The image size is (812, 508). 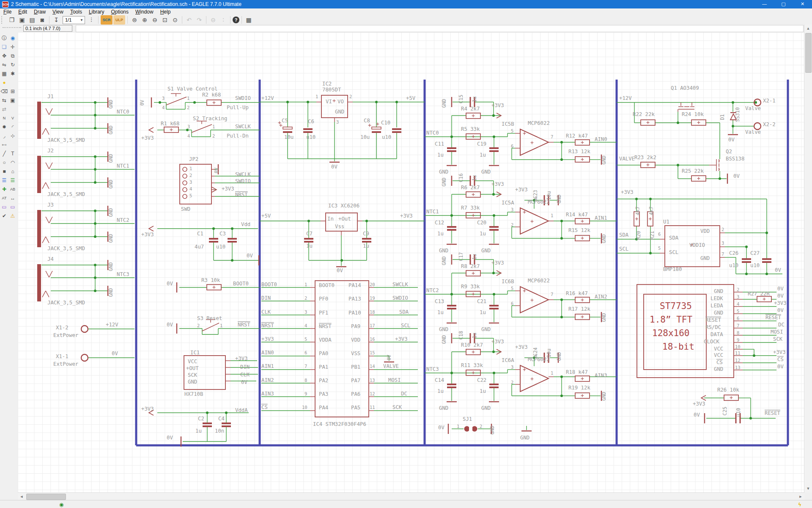 I want to click on bus-tool: ☰, so click(x=4, y=180).